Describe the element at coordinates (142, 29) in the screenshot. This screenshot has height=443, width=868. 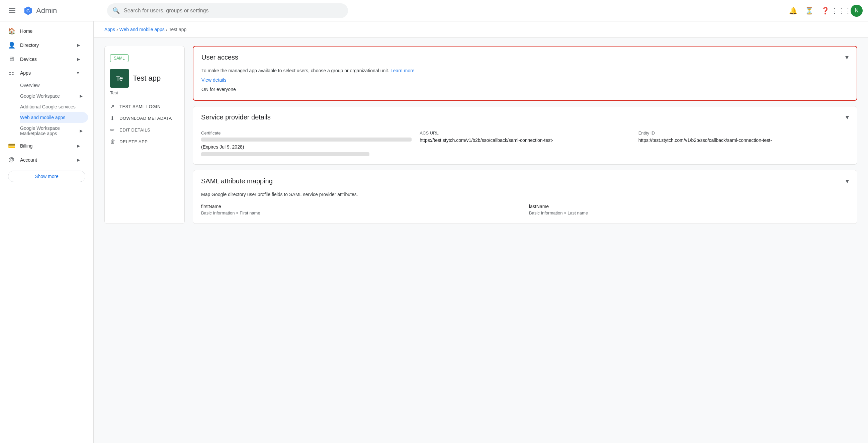
I see `breadcrumb-web-mobile: Web and mobile apps` at that location.